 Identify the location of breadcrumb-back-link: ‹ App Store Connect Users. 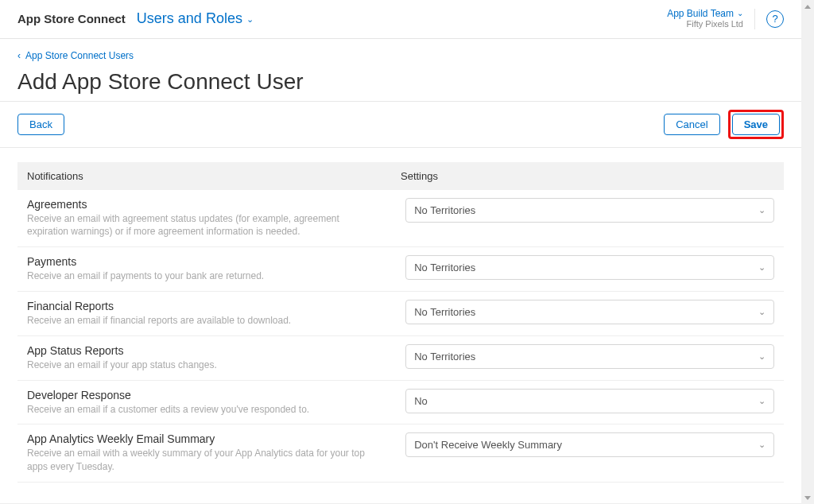
(401, 56).